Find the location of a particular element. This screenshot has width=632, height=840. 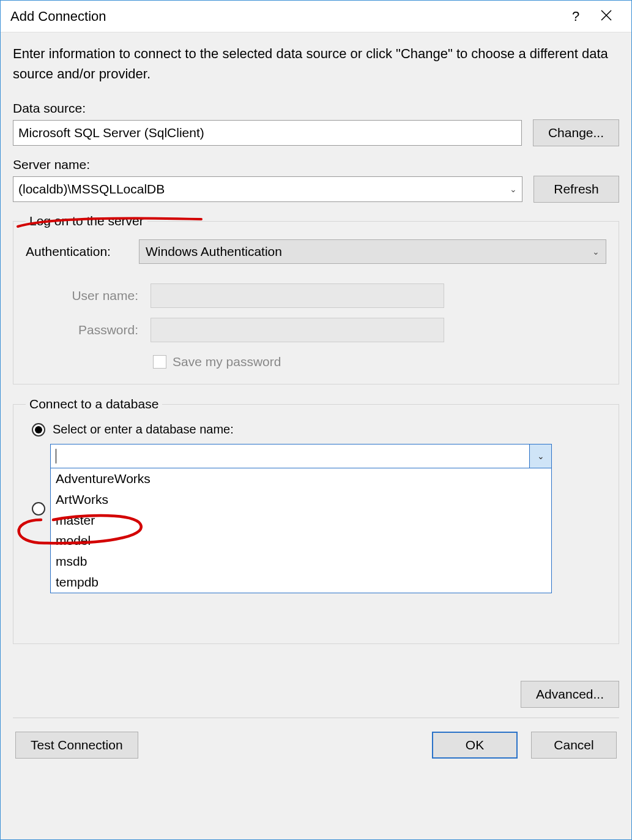

server-name-label: Server name: is located at coordinates (316, 165).